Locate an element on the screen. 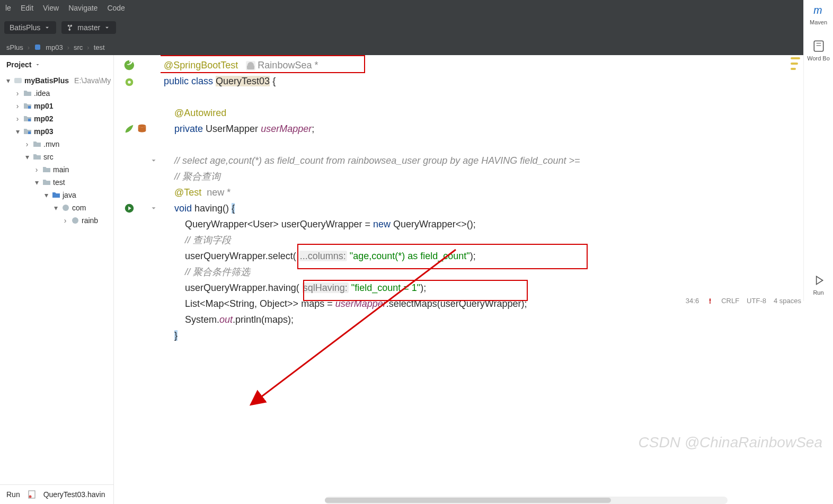 This screenshot has width=833, height=504. tree-row: ›mp01 is located at coordinates (57, 106).